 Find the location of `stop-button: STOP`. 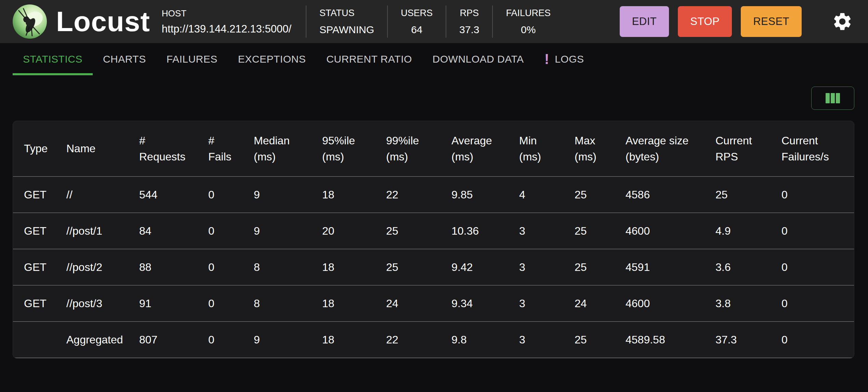

stop-button: STOP is located at coordinates (705, 22).